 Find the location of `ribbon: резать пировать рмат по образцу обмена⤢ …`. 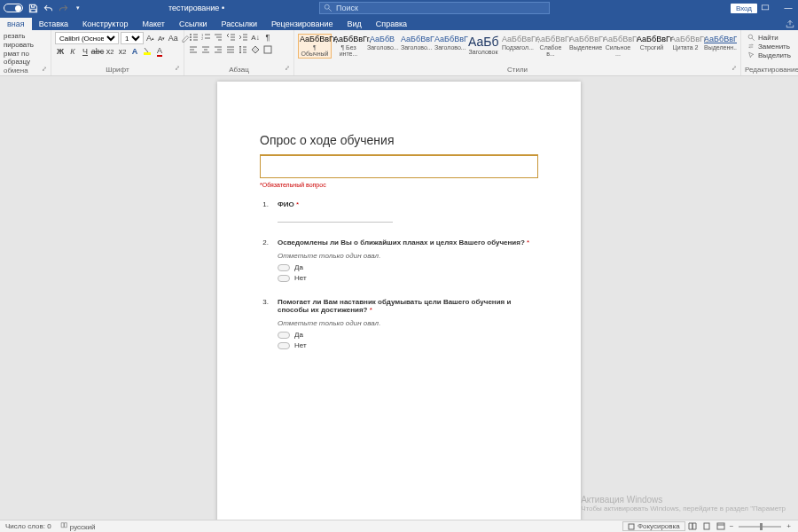

ribbon: резать пировать рмат по образцу обмена⤢ … is located at coordinates (399, 53).